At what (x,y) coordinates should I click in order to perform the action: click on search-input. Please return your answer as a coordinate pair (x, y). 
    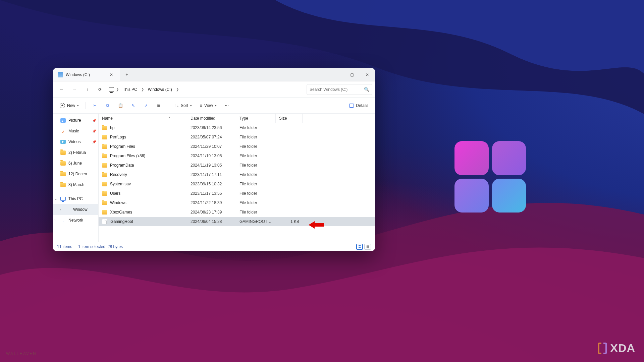
    Looking at the image, I should click on (335, 89).